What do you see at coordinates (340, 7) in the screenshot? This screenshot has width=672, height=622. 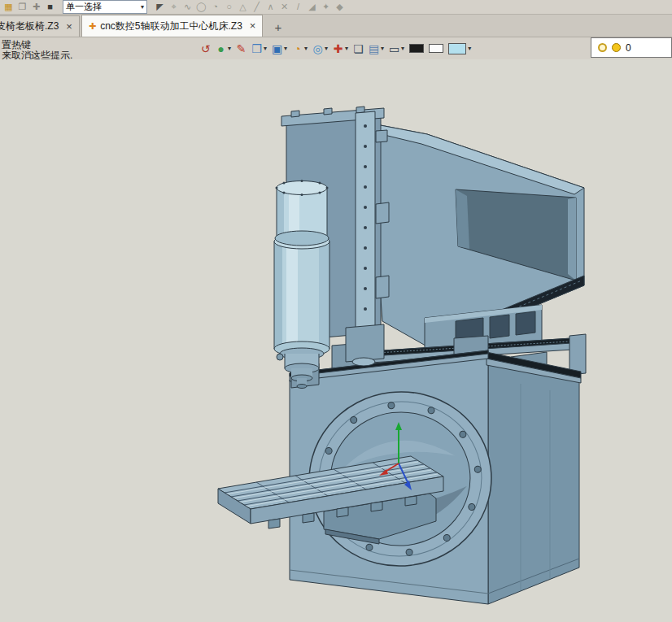 I see `snap-diamond-icon: ◆` at bounding box center [340, 7].